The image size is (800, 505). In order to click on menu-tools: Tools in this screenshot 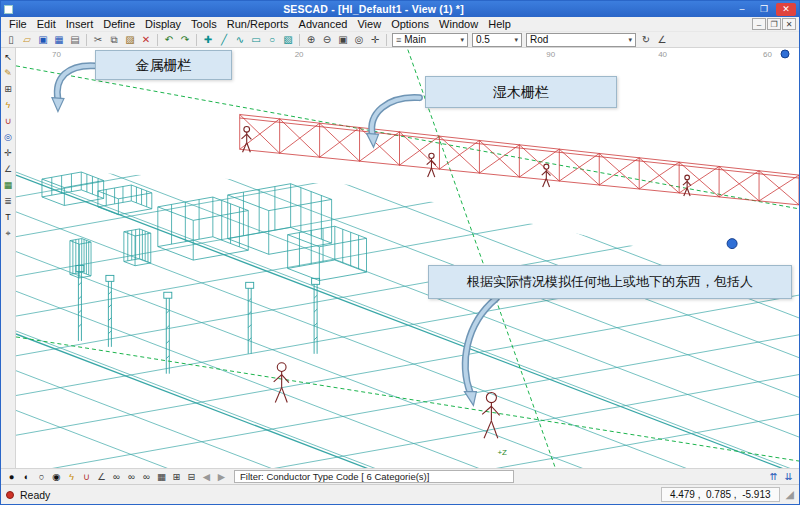, I will do `click(204, 24)`.